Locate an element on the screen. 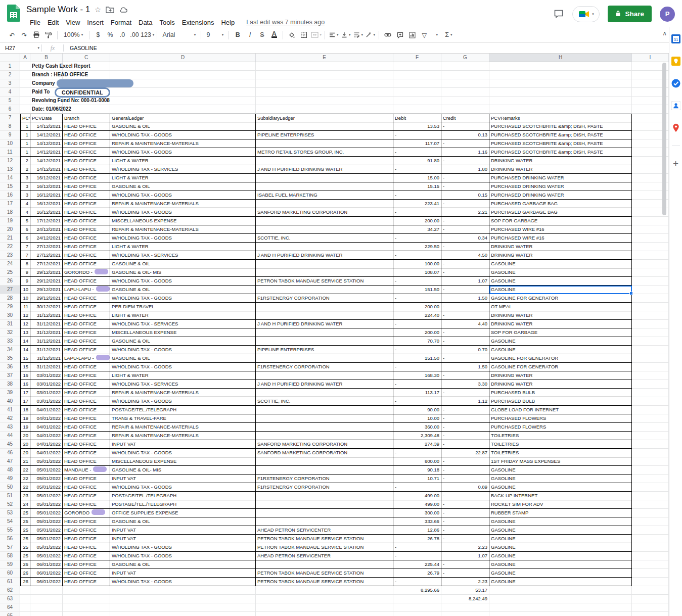  cell-A26: 9 is located at coordinates (25, 281).